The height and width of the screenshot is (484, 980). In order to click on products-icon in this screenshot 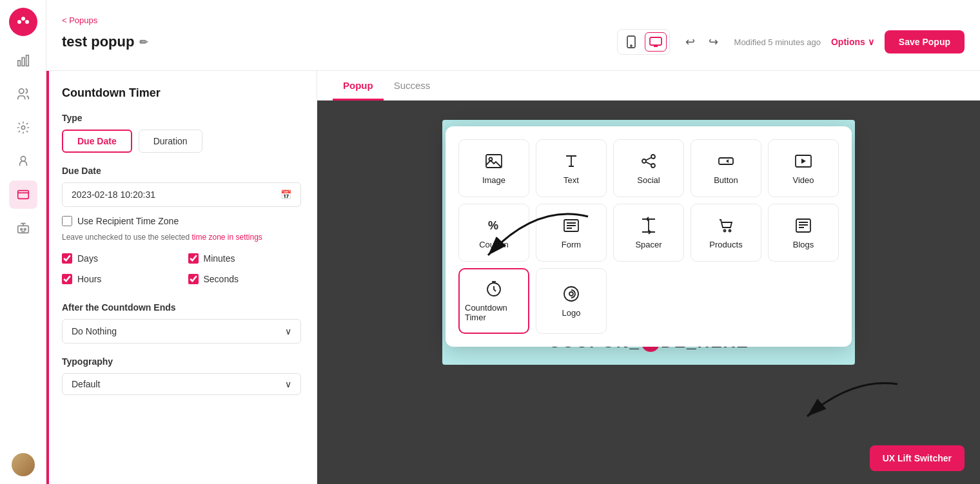, I will do `click(726, 226)`.